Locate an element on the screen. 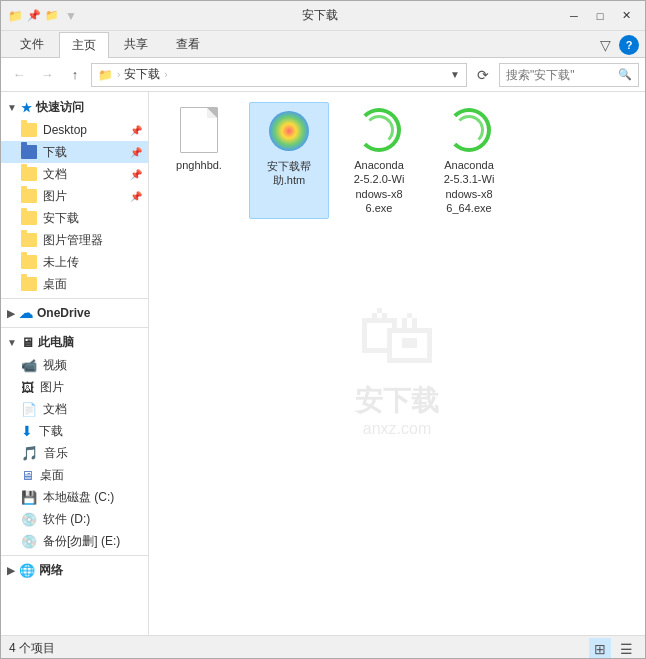 This screenshot has height=659, width=646. sidebar-item-music-label: 音乐 is located at coordinates (56, 454).